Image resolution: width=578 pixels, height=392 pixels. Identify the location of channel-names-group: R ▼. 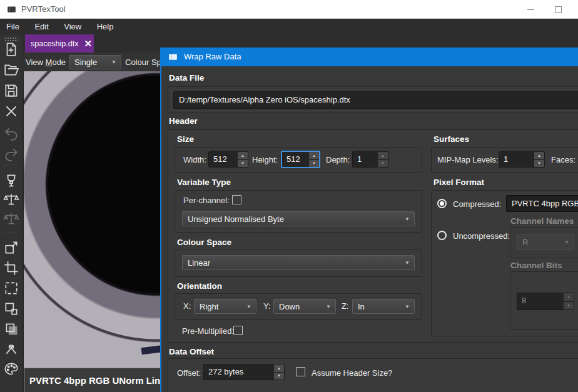
(544, 243).